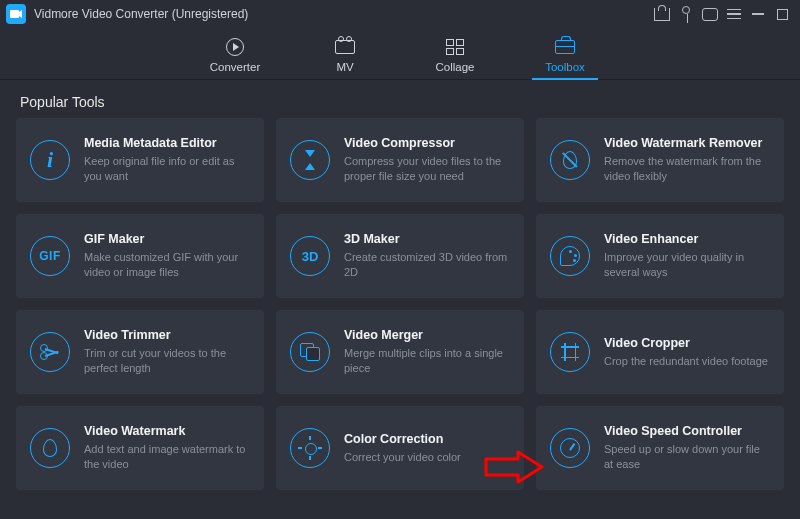 The image size is (800, 519). Describe the element at coordinates (400, 54) in the screenshot. I see `main-nav: Converter MV Collage Toolbox` at that location.